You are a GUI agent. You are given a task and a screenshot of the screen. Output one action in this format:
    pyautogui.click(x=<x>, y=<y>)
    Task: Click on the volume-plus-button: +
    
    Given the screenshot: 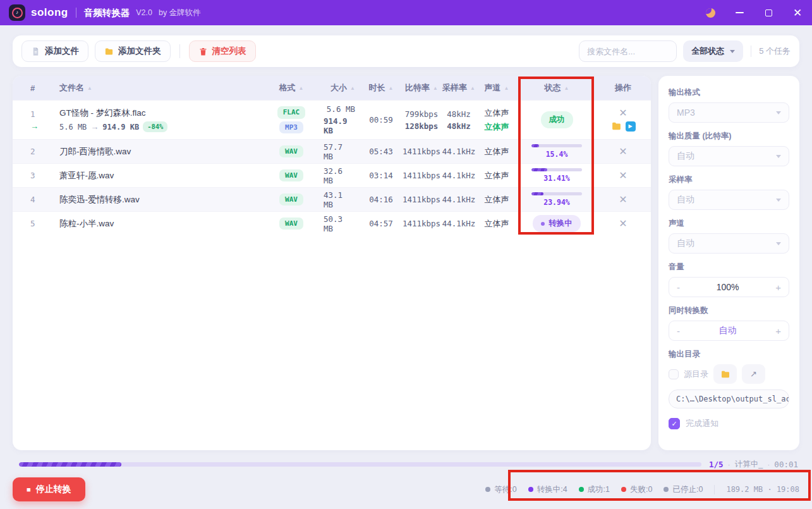 What is the action you would take?
    pyautogui.click(x=779, y=287)
    